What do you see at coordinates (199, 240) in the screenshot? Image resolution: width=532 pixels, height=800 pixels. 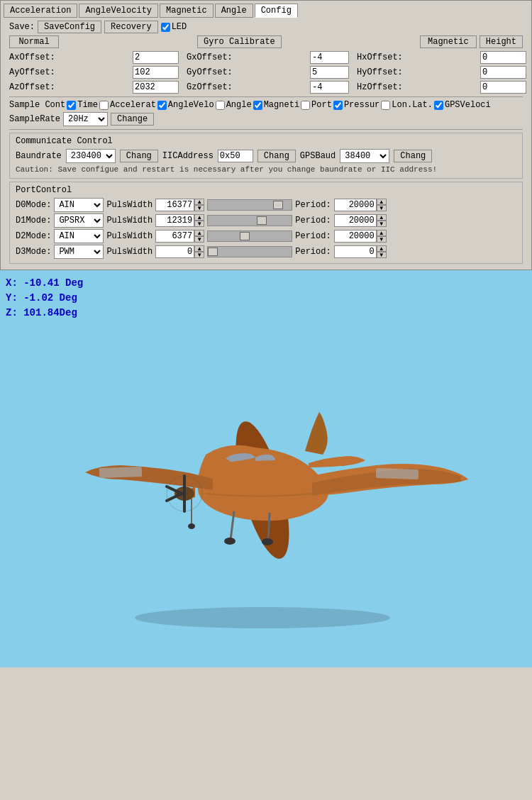 I see `d2-spinner-down: ▼` at bounding box center [199, 240].